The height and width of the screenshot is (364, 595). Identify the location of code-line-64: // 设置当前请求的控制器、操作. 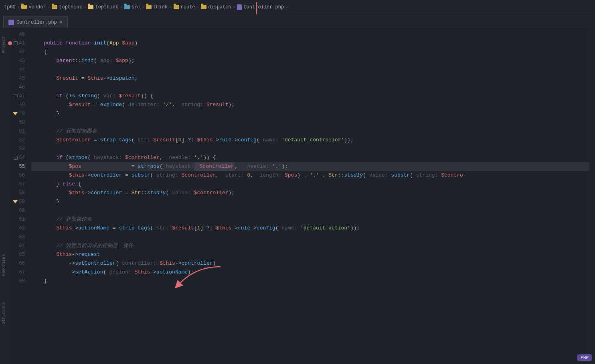
(310, 246).